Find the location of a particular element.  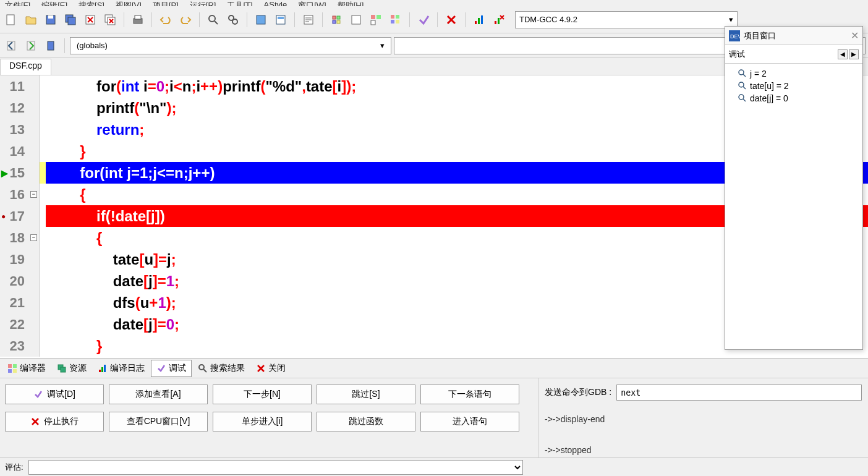

save-all-icon is located at coordinates (70, 20).